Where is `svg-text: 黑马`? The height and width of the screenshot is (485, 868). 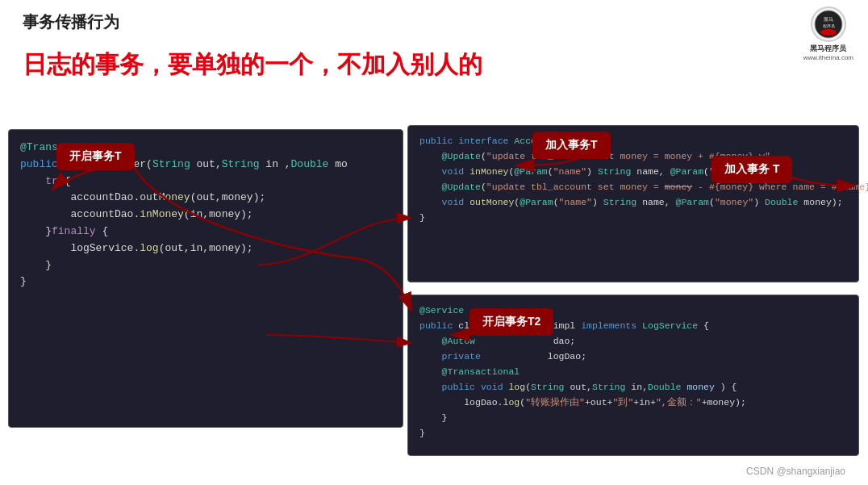 svg-text: 黑马 is located at coordinates (828, 19).